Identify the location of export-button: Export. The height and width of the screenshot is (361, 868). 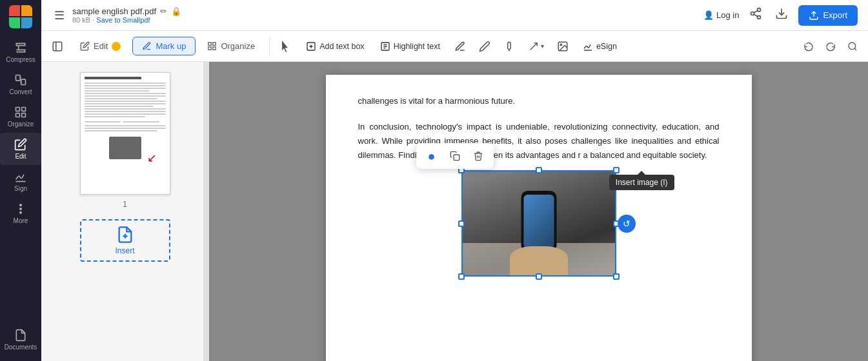
(828, 15).